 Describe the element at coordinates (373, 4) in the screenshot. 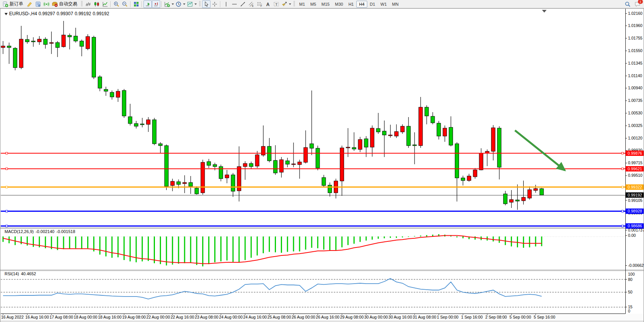

I see `timeframe-button-d1: D1` at that location.